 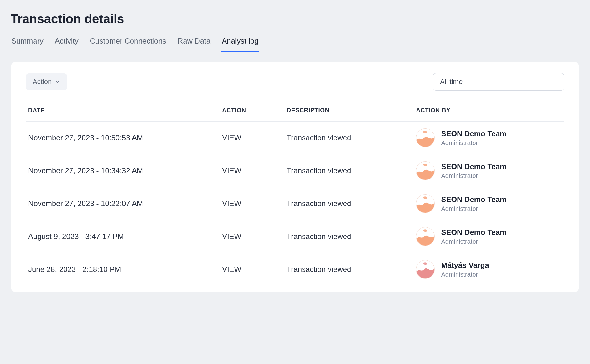 What do you see at coordinates (123, 112) in the screenshot?
I see `col-header-date: DATE` at bounding box center [123, 112].